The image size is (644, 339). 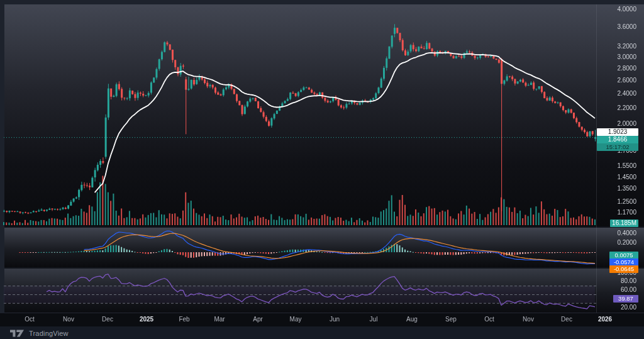 I want to click on axis-tick-label: 0.4000, so click(x=617, y=233).